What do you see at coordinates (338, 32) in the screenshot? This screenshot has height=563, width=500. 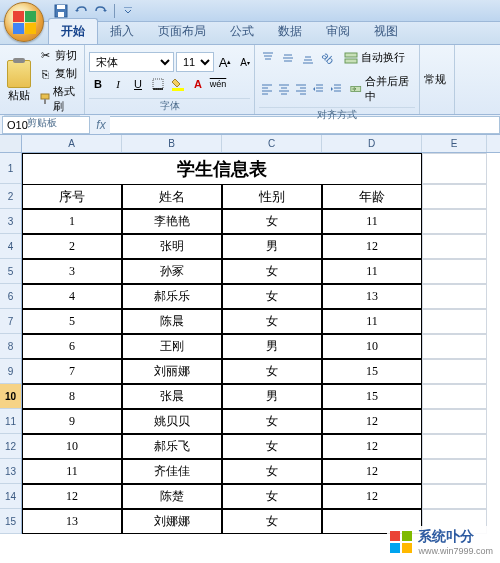 I see `tab-review: 审阅` at bounding box center [338, 32].